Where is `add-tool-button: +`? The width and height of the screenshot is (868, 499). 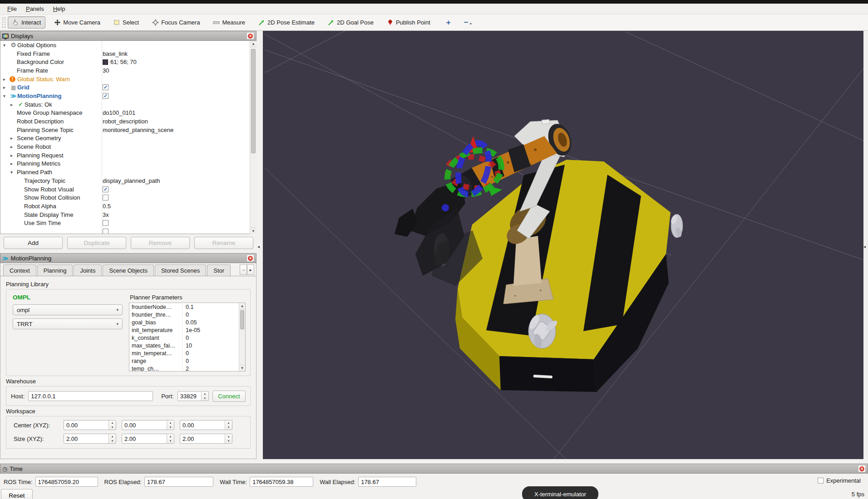 add-tool-button: + is located at coordinates (449, 23).